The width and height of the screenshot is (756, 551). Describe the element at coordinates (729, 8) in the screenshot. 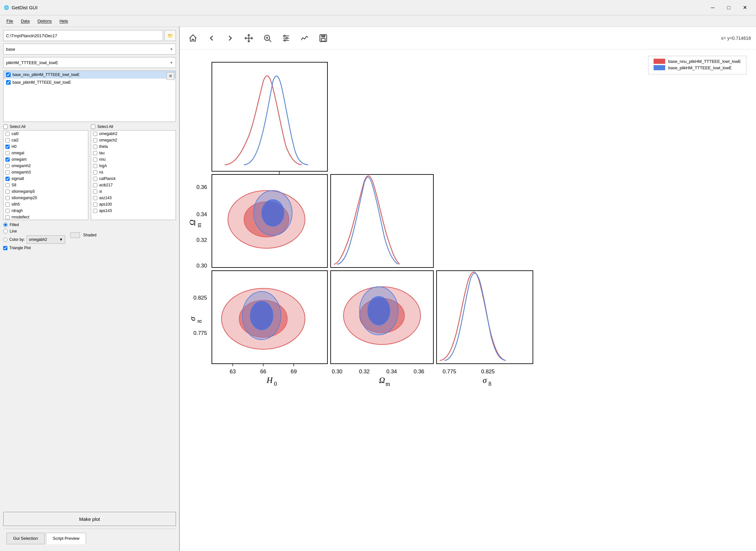

I see `window-controls: ─ □ ✕` at that location.